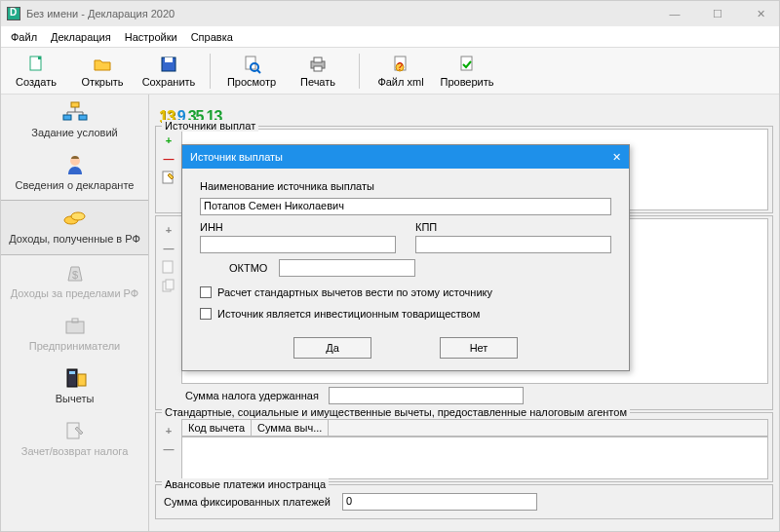  What do you see at coordinates (151, 37) in the screenshot?
I see `menu-settings: Настройки` at bounding box center [151, 37].